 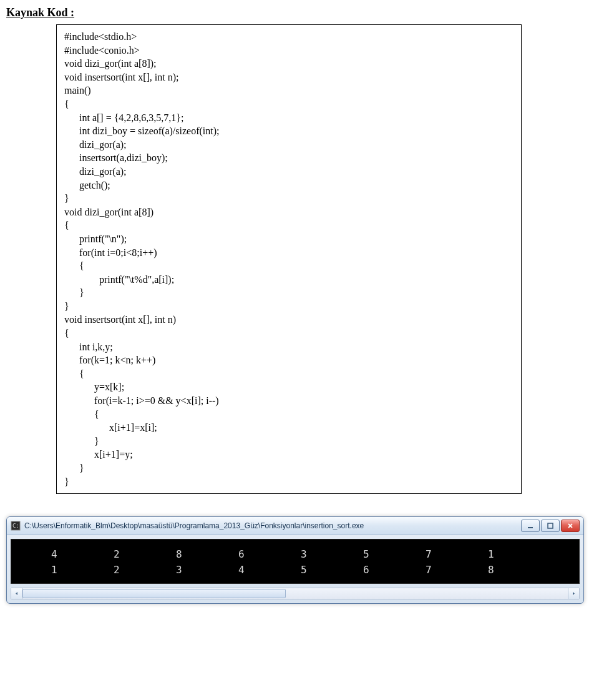 What do you see at coordinates (550, 526) in the screenshot?
I see `maximize-button` at bounding box center [550, 526].